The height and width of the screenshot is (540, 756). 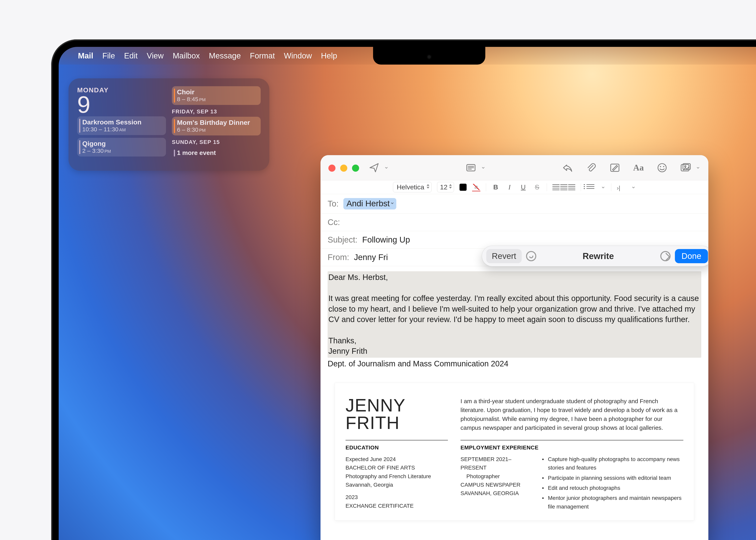 What do you see at coordinates (155, 56) in the screenshot?
I see `menu-view: View` at bounding box center [155, 56].